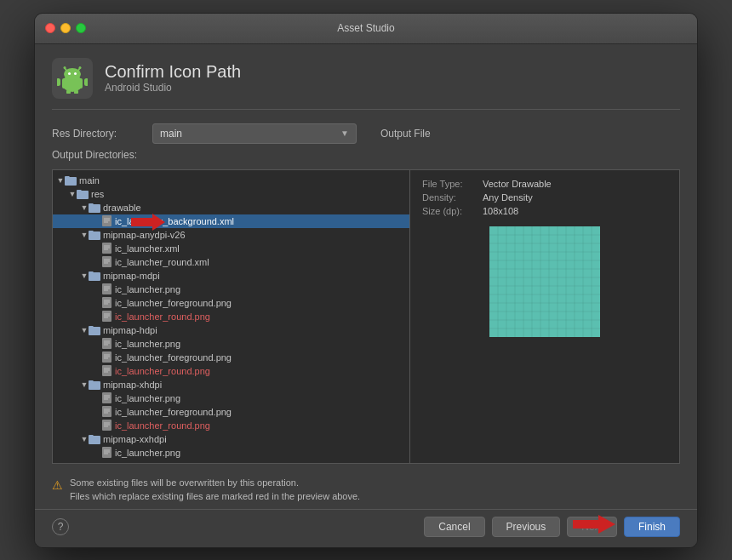 The height and width of the screenshot is (560, 732). What do you see at coordinates (123, 208) in the screenshot?
I see `tree-item-label: drawable` at bounding box center [123, 208].